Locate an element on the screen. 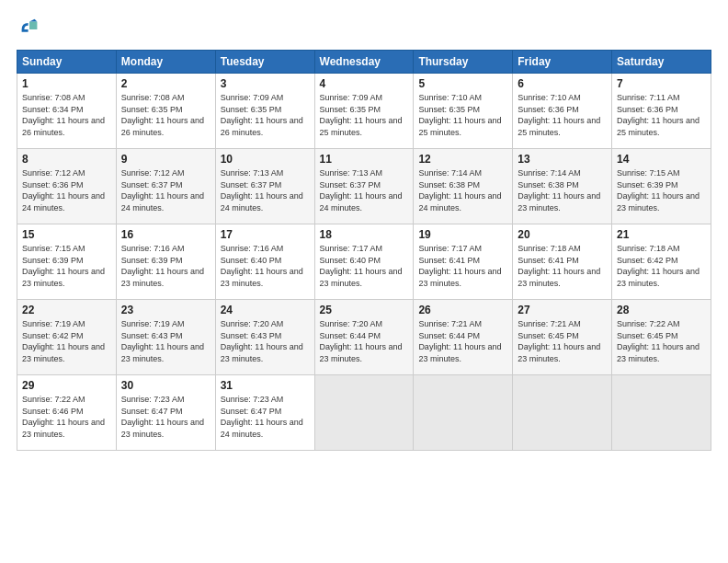 Image resolution: width=728 pixels, height=563 pixels. day-number: 17 is located at coordinates (265, 235).